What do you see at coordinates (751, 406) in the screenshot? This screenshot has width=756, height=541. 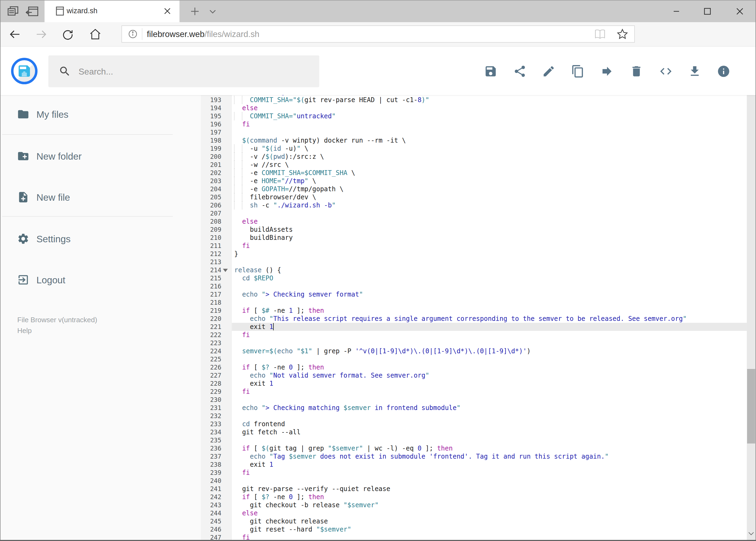 I see `scrollbar-thumb` at bounding box center [751, 406].